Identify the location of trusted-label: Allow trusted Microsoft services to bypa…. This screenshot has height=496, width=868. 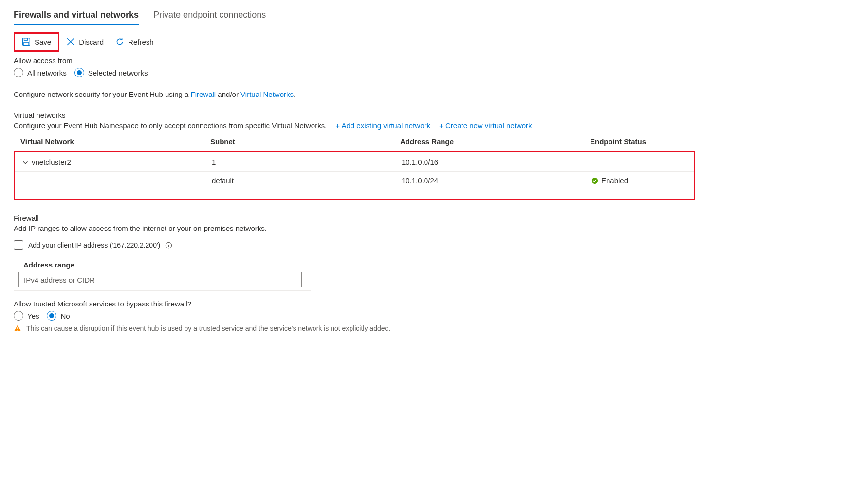
(362, 304).